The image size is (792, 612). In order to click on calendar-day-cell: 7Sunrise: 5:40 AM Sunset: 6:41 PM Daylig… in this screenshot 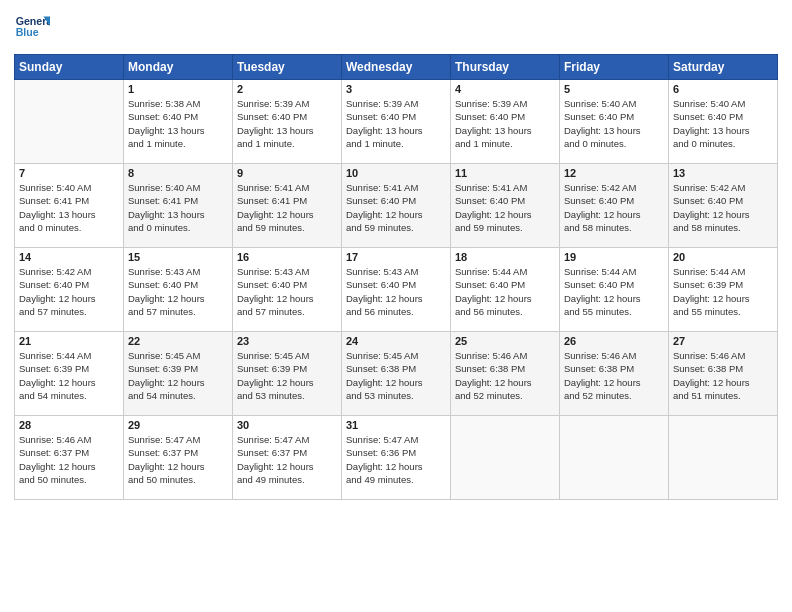, I will do `click(70, 206)`.